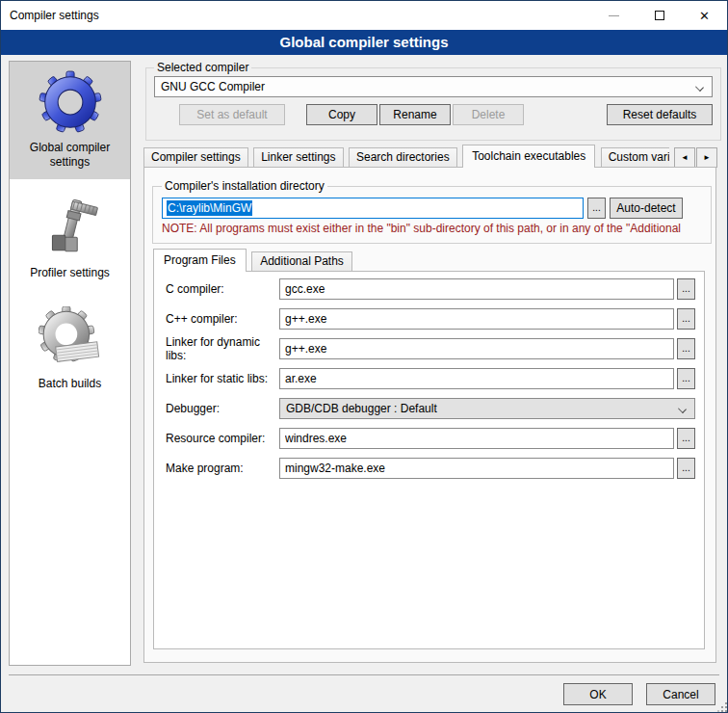 This screenshot has height=713, width=728. Describe the element at coordinates (598, 694) in the screenshot. I see `ok-button: OK` at that location.